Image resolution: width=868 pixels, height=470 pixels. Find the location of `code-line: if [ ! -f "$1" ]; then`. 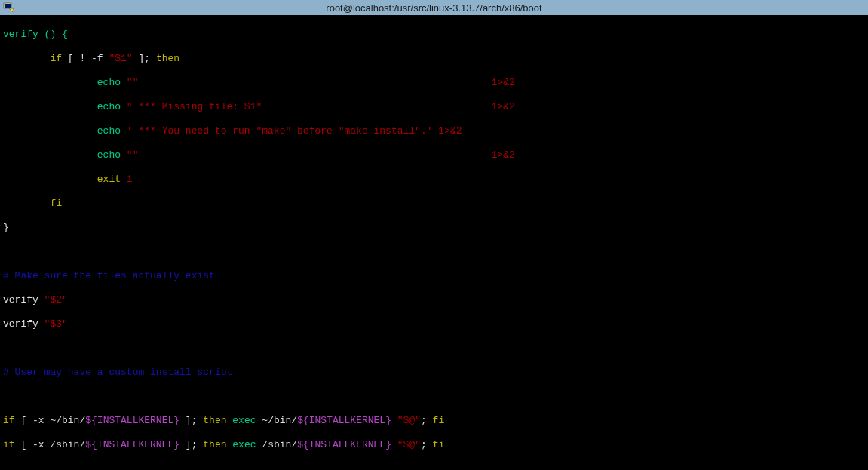

code-line: if [ ! -f "$1" ]; then is located at coordinates (434, 59).